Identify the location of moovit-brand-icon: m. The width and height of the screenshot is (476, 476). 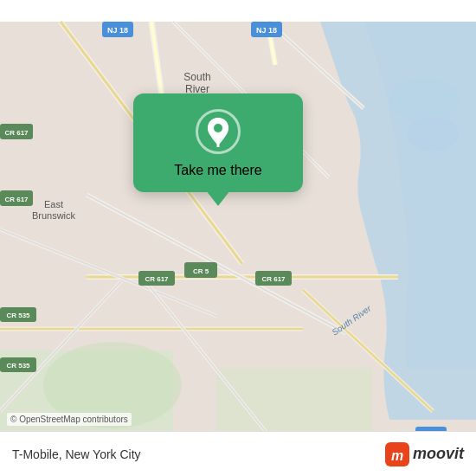
(397, 454).